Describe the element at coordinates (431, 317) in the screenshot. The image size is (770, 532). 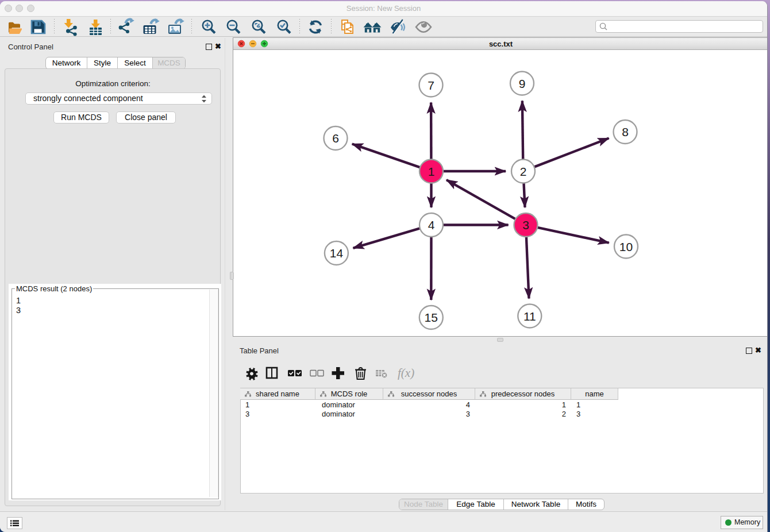
I see `svg-text: 15` at that location.